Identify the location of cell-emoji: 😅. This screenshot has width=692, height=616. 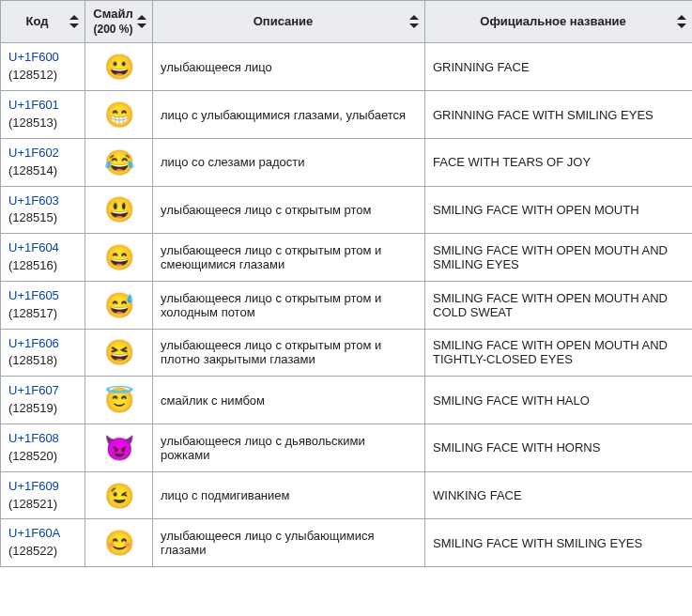
(119, 304).